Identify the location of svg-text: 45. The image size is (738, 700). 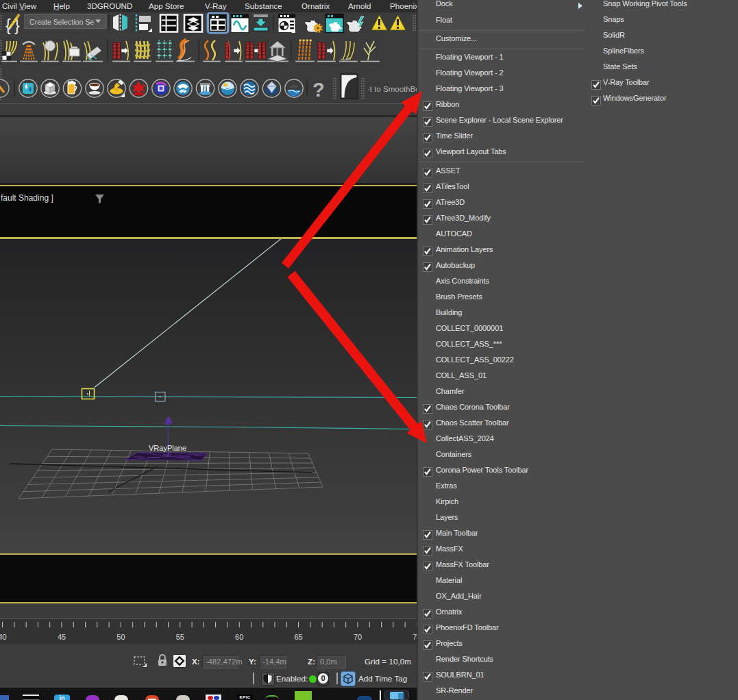
(62, 637).